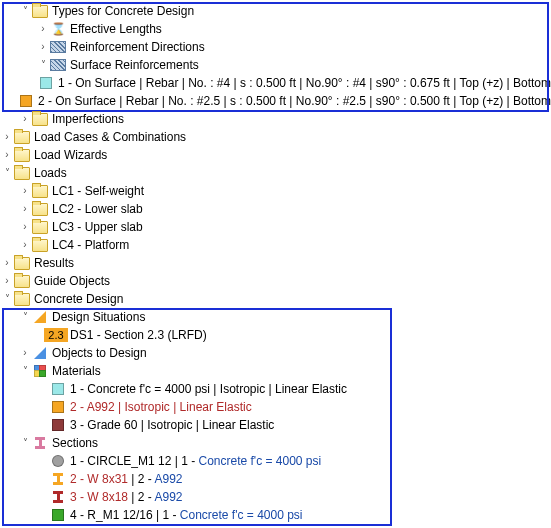 Image resolution: width=551 pixels, height=528 pixels. Describe the element at coordinates (276, 461) in the screenshot. I see `tree-item-section-1: · 1 - CIRCLE_M1 12 | 1 - Concrete f'c = …` at that location.